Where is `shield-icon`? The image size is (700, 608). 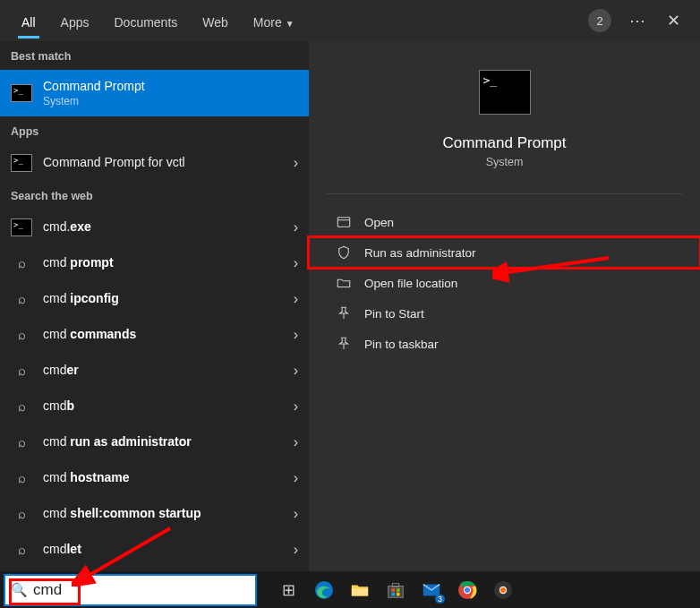 shield-icon is located at coordinates (344, 253).